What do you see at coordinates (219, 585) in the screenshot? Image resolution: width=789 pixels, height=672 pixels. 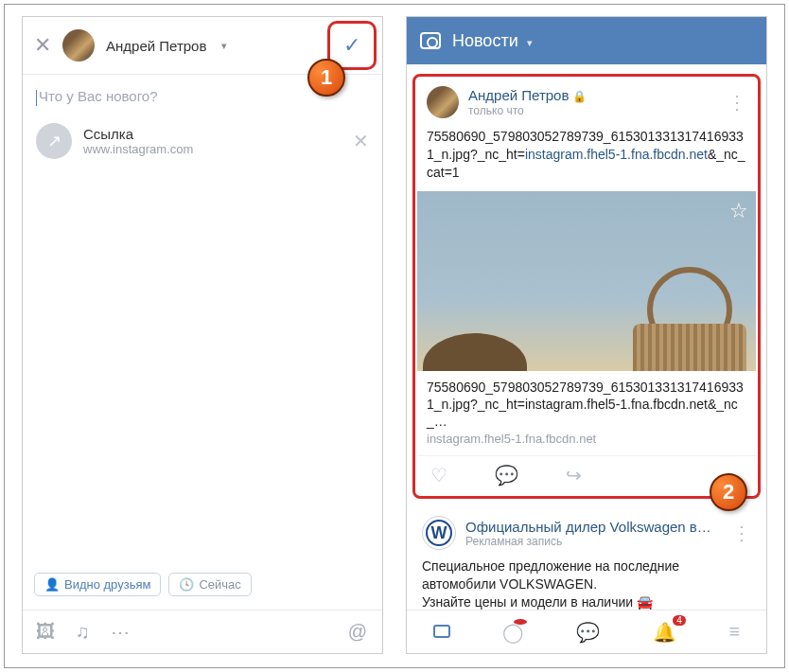 I see `schedule-label: Сейчас` at bounding box center [219, 585].